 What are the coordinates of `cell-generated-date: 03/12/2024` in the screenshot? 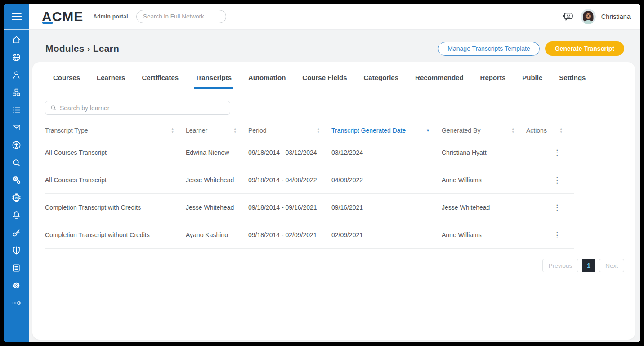 It's located at (387, 153).